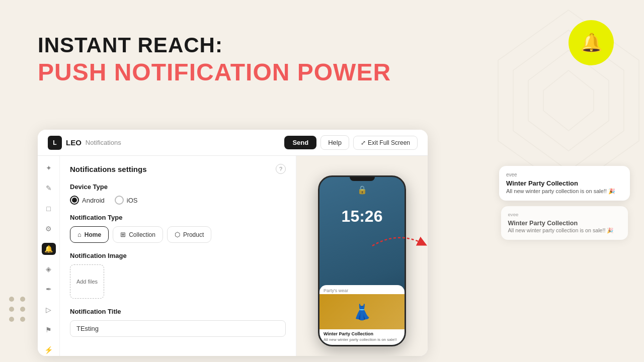  I want to click on notification-image-section: Notification Image Add files, so click(178, 276).